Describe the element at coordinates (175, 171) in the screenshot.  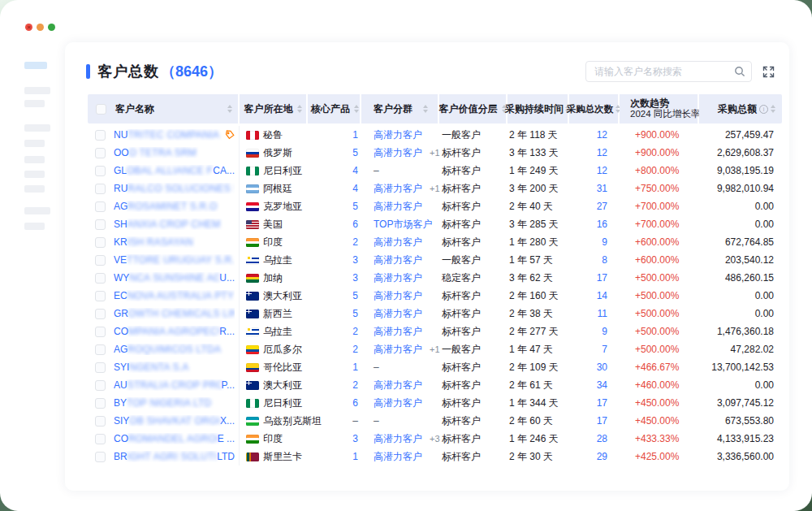
I see `customer-name-link: GL OBAL ALLIANCE FOR CHEMI CA...` at that location.